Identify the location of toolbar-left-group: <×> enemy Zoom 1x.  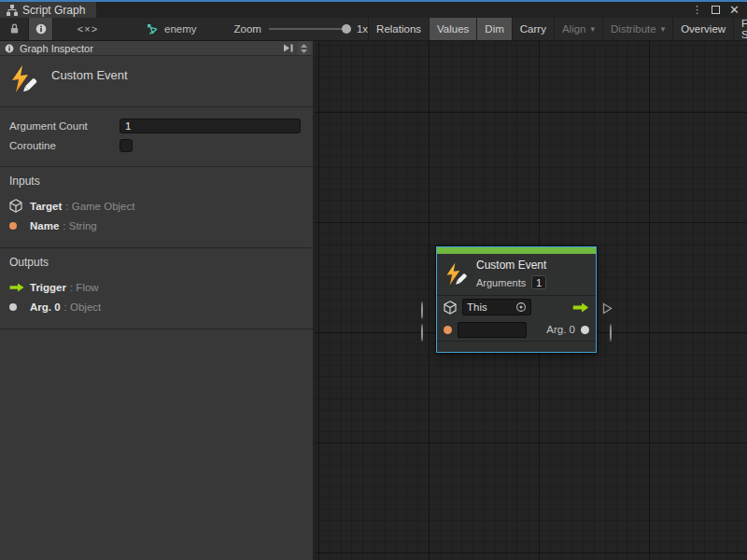
(184, 29).